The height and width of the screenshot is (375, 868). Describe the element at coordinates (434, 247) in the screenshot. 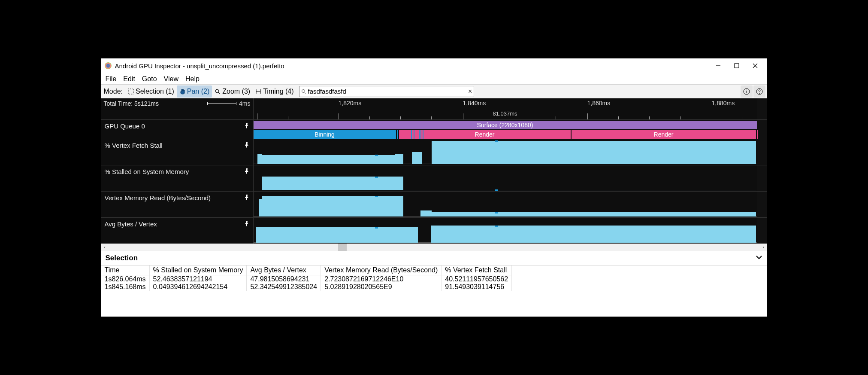

I see `h-scrollbar: ‹ ›` at that location.